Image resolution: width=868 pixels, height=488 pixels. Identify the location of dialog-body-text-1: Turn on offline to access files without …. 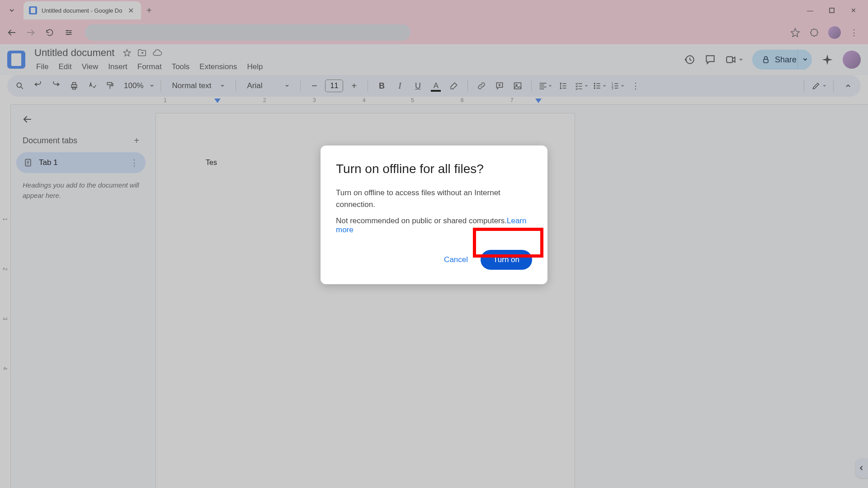
(434, 199).